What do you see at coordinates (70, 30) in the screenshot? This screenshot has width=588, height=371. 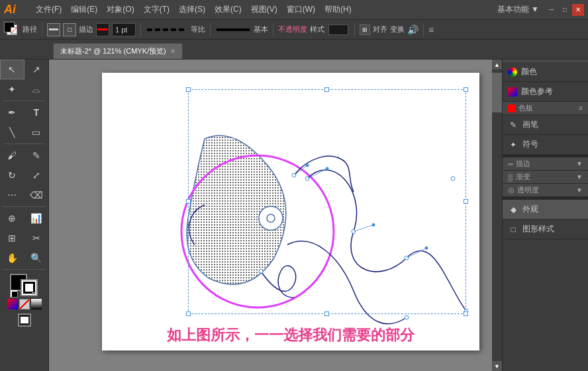 I see `fill-button: □` at bounding box center [70, 30].